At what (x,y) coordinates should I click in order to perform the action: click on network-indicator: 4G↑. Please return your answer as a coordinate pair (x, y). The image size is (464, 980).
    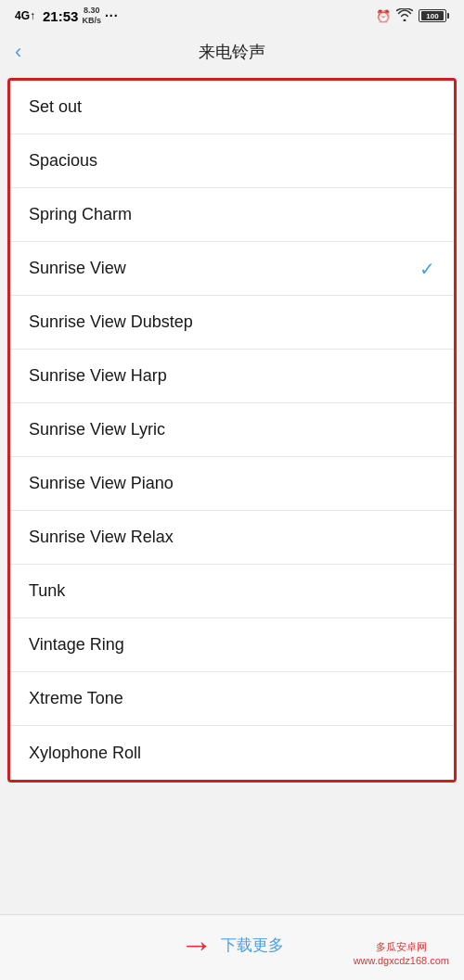
    Looking at the image, I should click on (25, 16).